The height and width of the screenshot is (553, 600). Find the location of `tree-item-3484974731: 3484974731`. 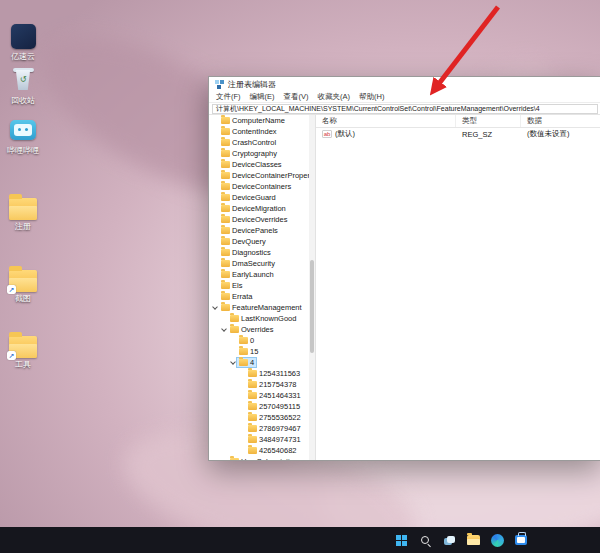

tree-item-3484974731: 3484974731 is located at coordinates (259, 440).